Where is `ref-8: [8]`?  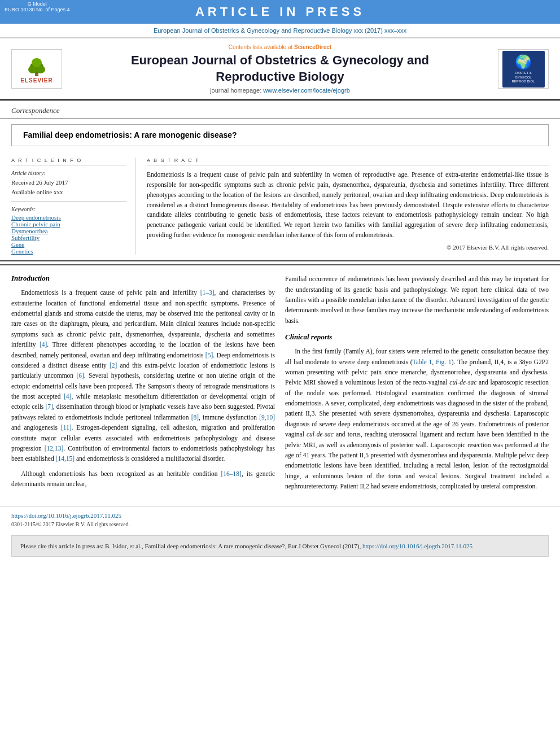
ref-8: [8] is located at coordinates (195, 417).